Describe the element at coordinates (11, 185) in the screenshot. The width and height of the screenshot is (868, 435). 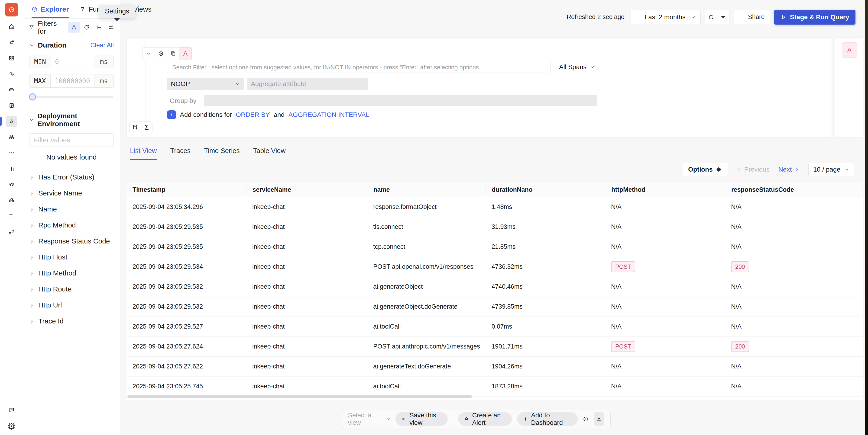
I see `exceptions-bug-icon` at that location.